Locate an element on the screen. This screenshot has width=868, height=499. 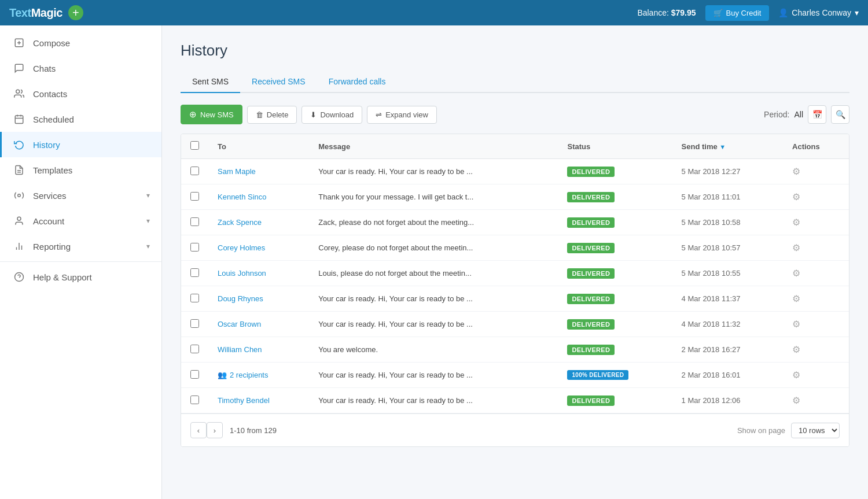
chats-icon is located at coordinates (19, 68).